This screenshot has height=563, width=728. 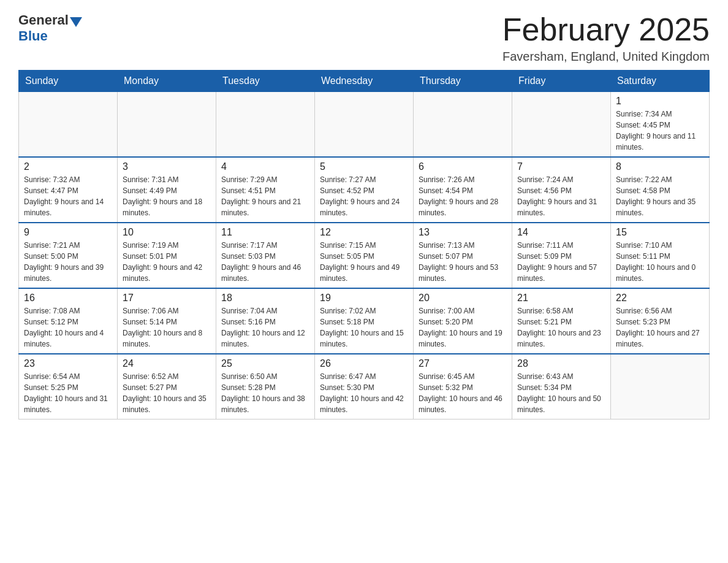 What do you see at coordinates (167, 386) in the screenshot?
I see `calendar-cell: 24Sunrise: 6:52 AMSunset: 5:27 PMDayligh…` at bounding box center [167, 386].